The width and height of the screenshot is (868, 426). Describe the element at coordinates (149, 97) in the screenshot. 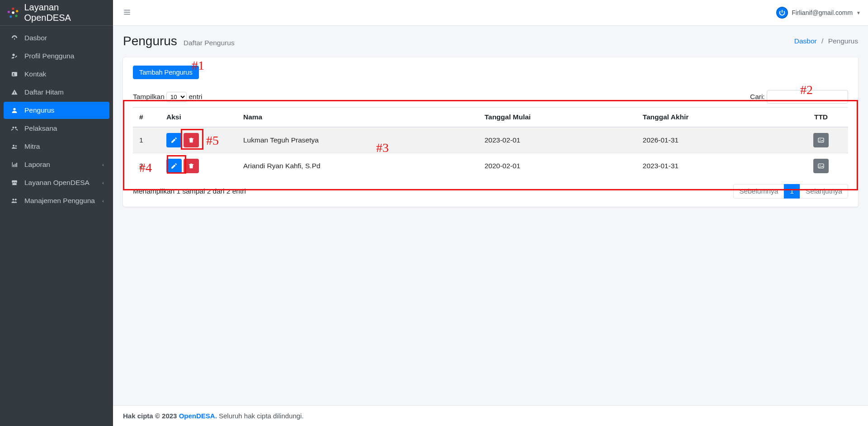

I see `length-prefix: Tampilkan` at that location.